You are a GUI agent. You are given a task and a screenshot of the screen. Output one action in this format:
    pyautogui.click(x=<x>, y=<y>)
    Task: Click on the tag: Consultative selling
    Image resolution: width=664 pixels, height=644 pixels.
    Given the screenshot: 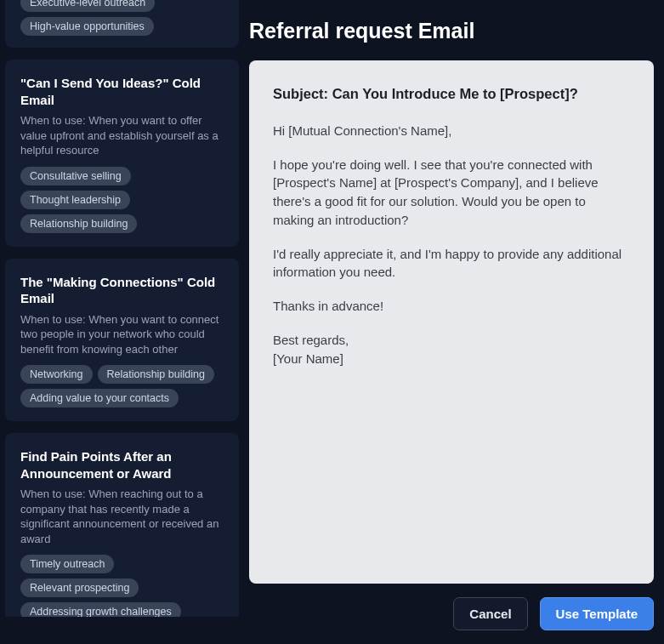 What is the action you would take?
    pyautogui.click(x=76, y=176)
    